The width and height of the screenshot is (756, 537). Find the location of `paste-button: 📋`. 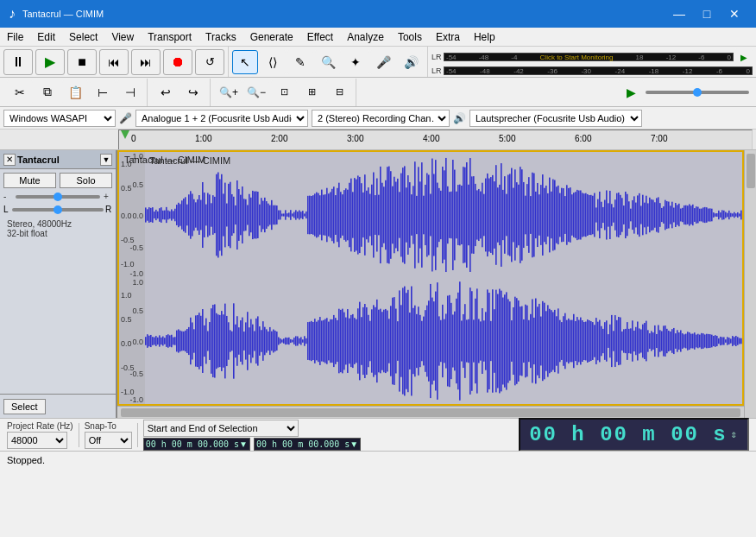

paste-button: 📋 is located at coordinates (75, 92).